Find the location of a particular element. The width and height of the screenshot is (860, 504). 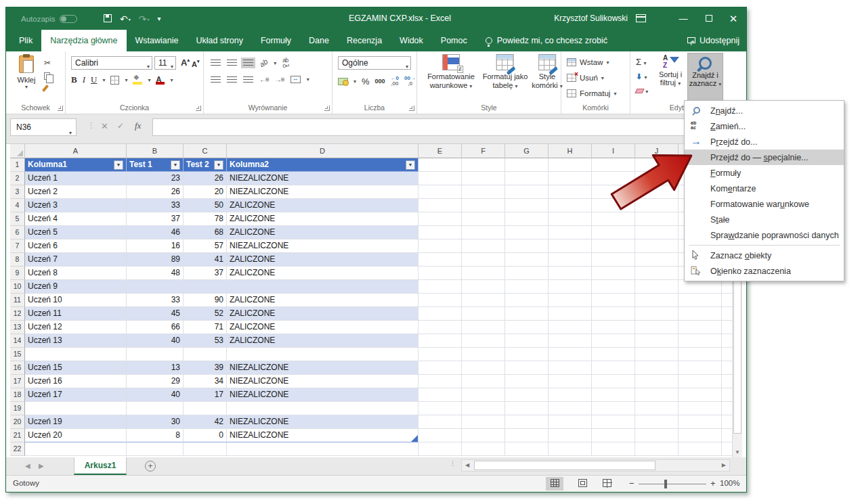

cell-B14: 40 is located at coordinates (155, 341).